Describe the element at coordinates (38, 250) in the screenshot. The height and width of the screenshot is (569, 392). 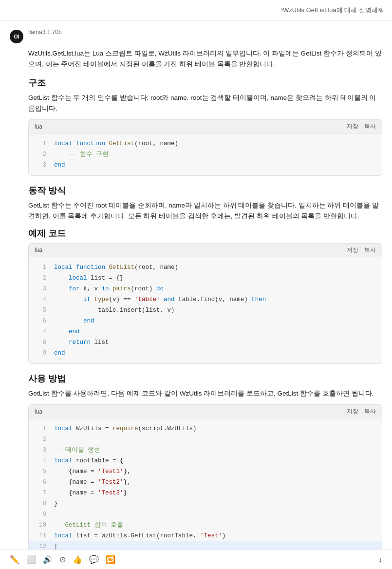
I see `code-lang-example: lua` at that location.